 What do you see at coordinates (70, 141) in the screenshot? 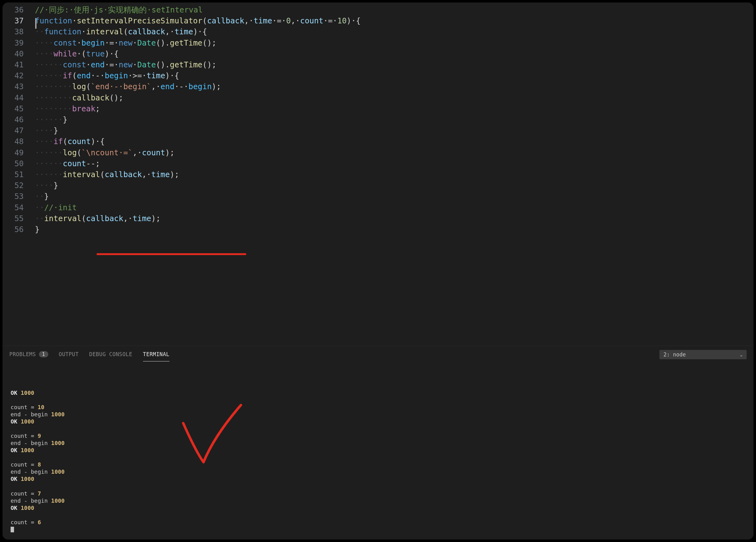
I see `line-content: ····if(count)·{` at bounding box center [70, 141].